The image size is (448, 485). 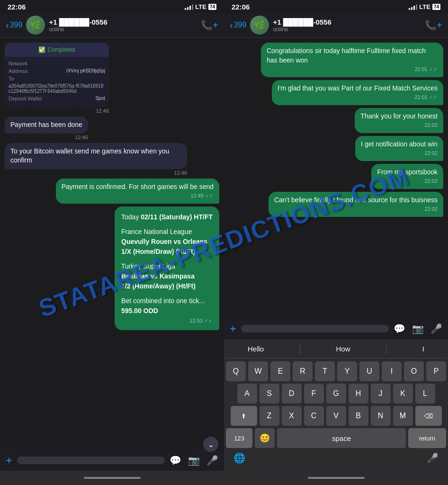 What do you see at coordinates (336, 394) in the screenshot?
I see `key-g: G` at bounding box center [336, 394].